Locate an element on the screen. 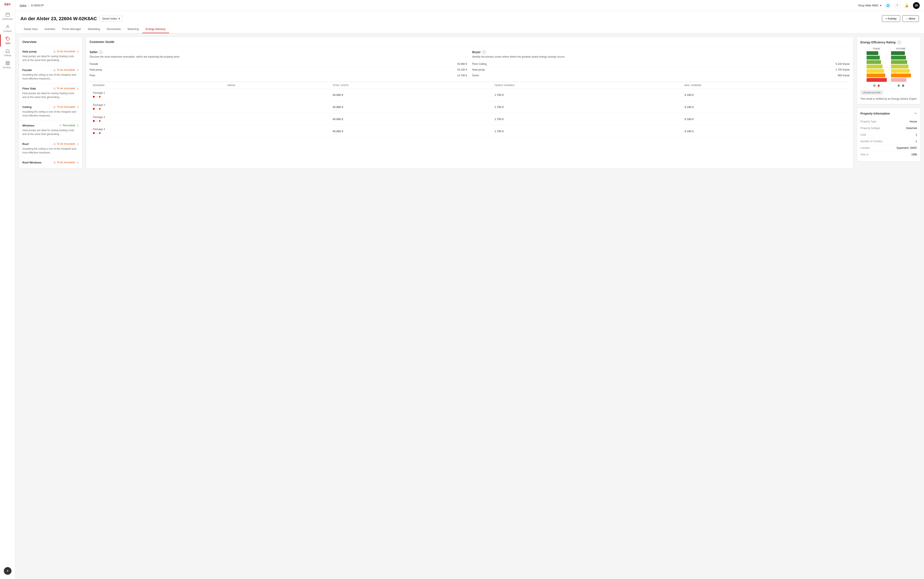 The width and height of the screenshot is (924, 579). shop-selector: Shop Mitte MMC ▾ is located at coordinates (870, 5).